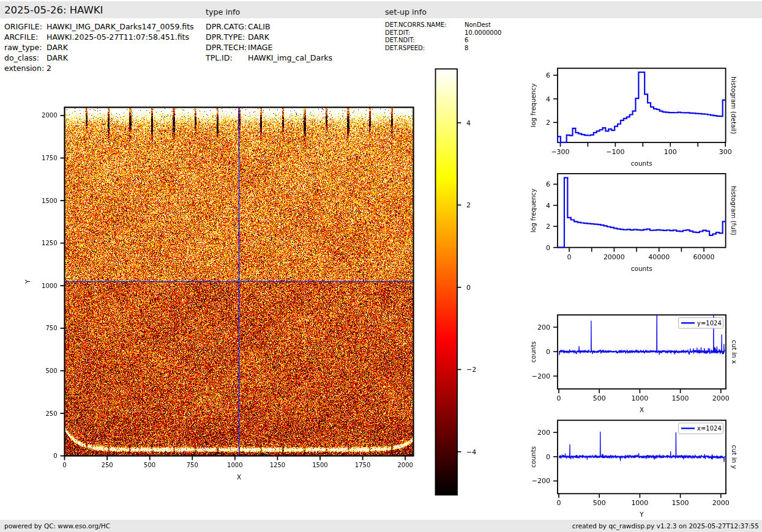  What do you see at coordinates (641, 447) in the screenshot?
I see `cut-in-y-plot-curve` at bounding box center [641, 447].